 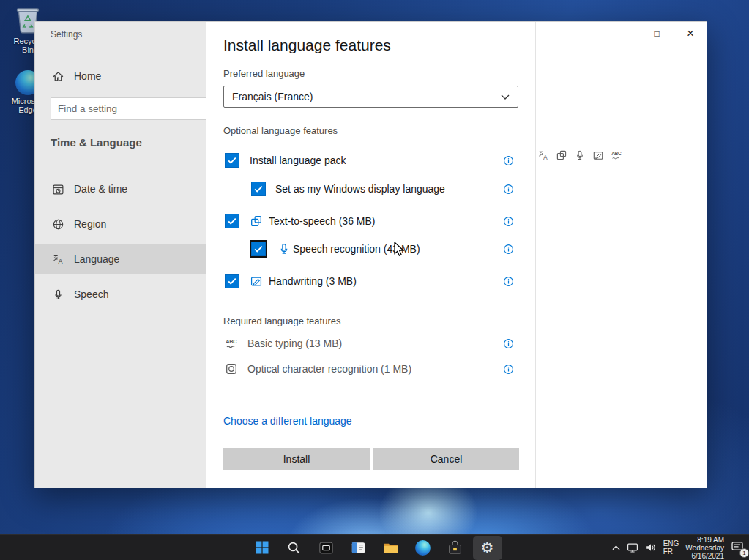 I want to click on option-row-speech-recognition: Speech recognition (43 MB), so click(x=370, y=250).